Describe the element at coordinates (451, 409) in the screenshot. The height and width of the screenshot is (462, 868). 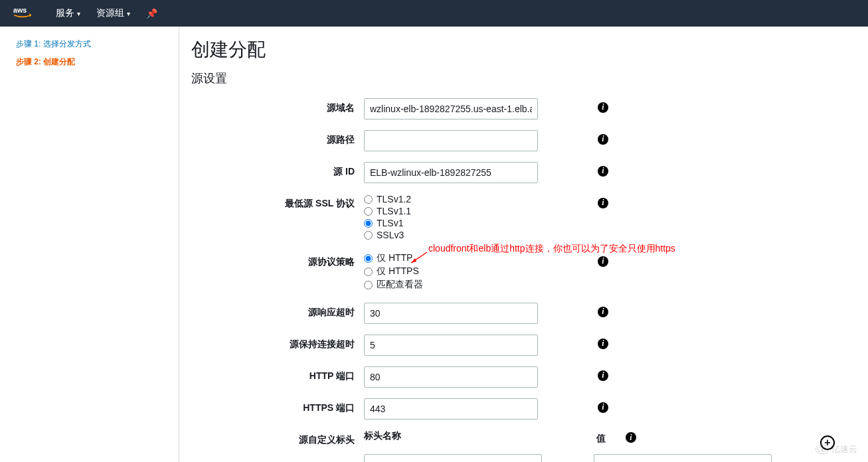
I see `https-port-input` at that location.